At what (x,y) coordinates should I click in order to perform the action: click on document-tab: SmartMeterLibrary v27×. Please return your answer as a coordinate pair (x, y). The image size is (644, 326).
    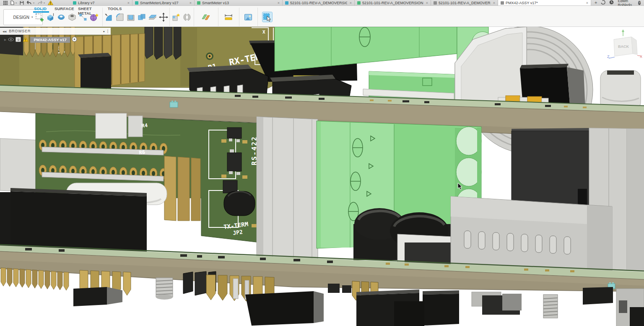
    Looking at the image, I should click on (164, 3).